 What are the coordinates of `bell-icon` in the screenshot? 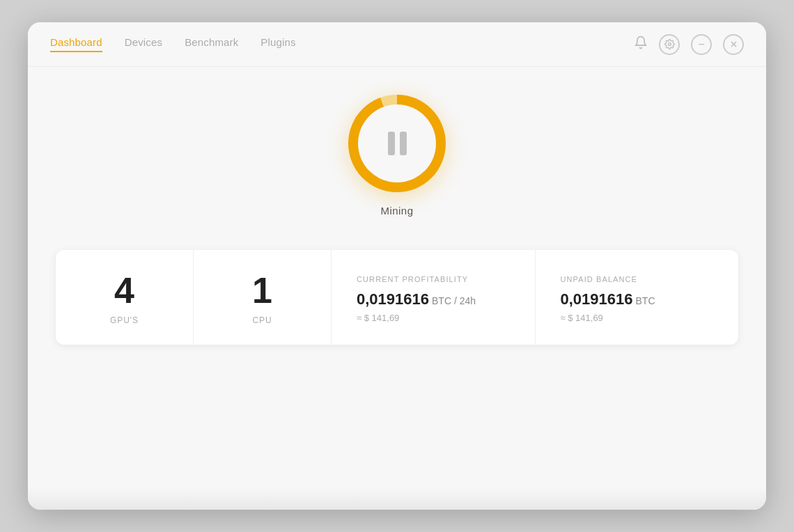 It's located at (641, 45).